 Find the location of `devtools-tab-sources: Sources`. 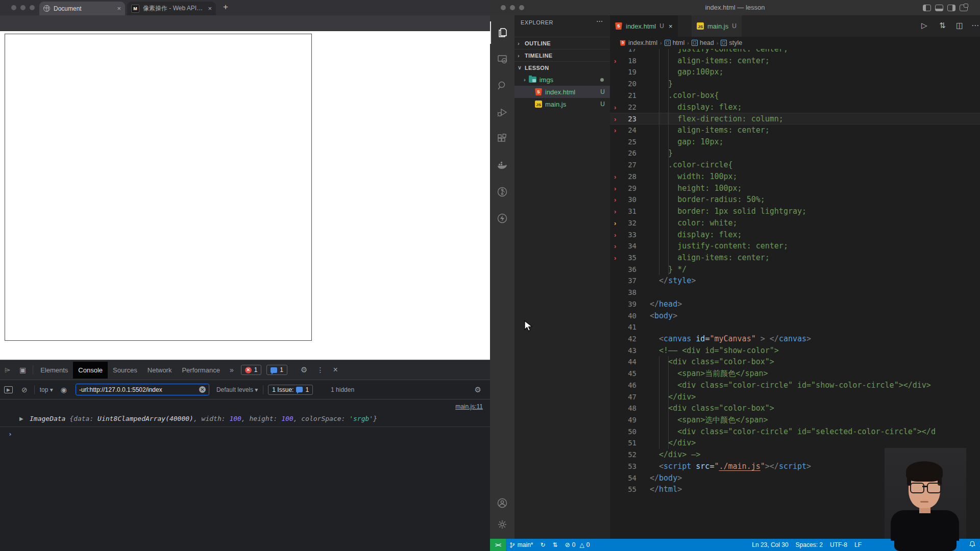

devtools-tab-sources: Sources is located at coordinates (125, 370).